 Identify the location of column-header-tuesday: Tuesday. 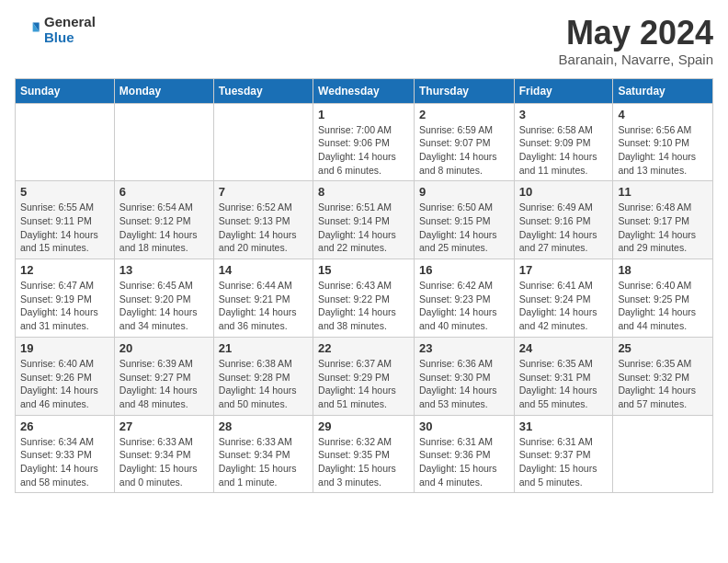
(263, 90).